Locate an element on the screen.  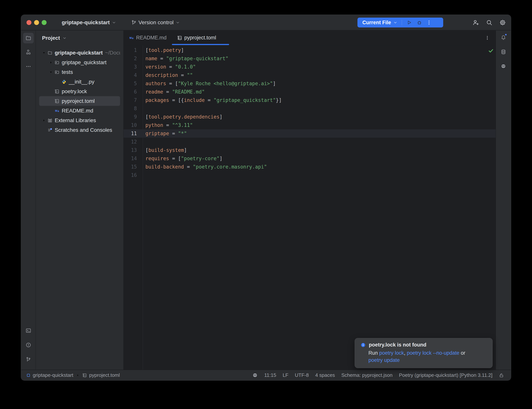
code-line-13: 13[build-system] is located at coordinates (310, 150).